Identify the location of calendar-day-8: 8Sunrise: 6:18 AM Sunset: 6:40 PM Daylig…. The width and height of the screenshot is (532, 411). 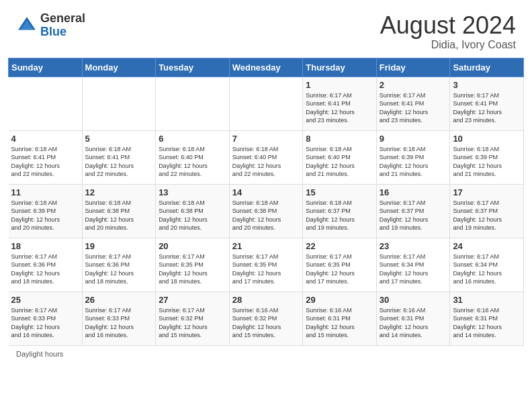
(340, 157).